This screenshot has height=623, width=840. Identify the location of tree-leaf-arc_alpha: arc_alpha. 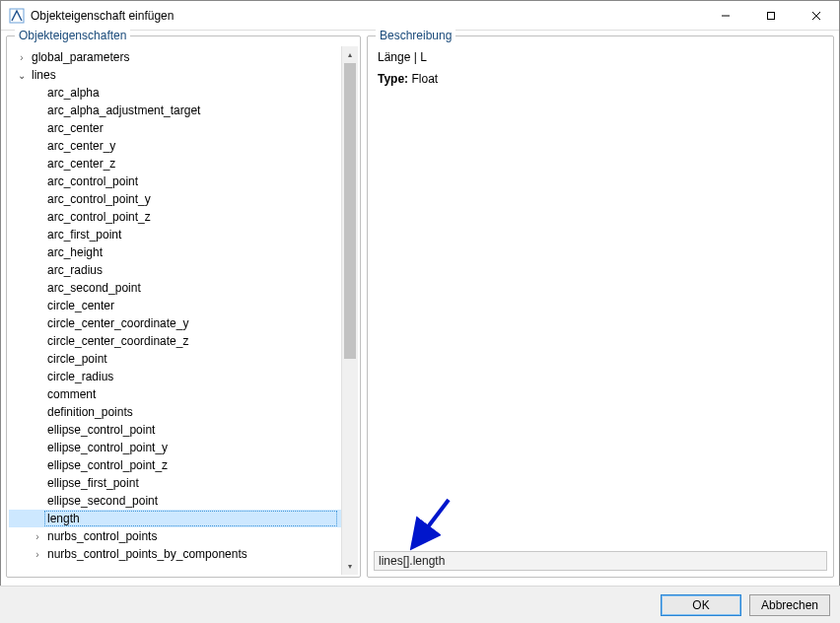
(175, 93).